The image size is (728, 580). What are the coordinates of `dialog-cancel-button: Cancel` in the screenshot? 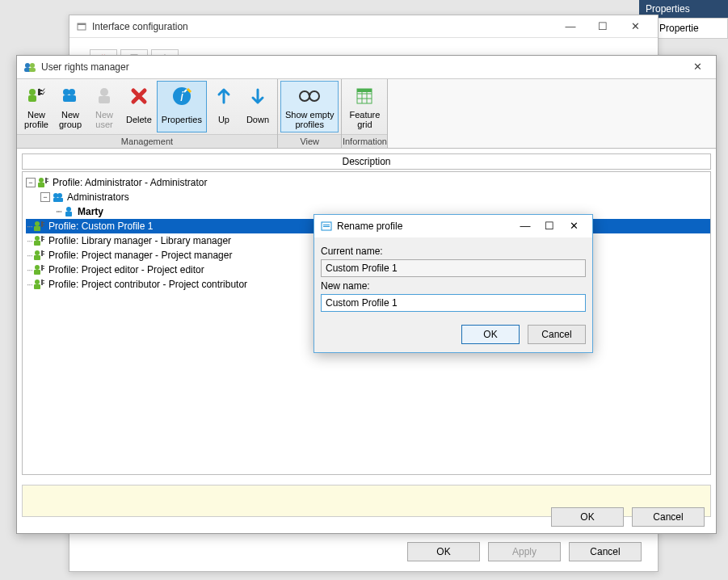 It's located at (557, 334).